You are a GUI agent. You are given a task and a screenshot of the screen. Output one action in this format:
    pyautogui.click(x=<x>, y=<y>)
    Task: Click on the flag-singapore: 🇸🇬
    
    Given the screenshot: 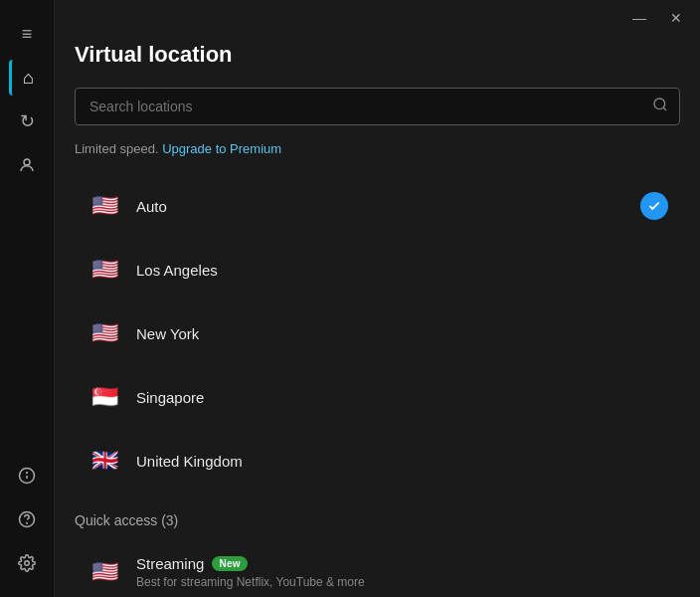 What is the action you would take?
    pyautogui.click(x=104, y=397)
    